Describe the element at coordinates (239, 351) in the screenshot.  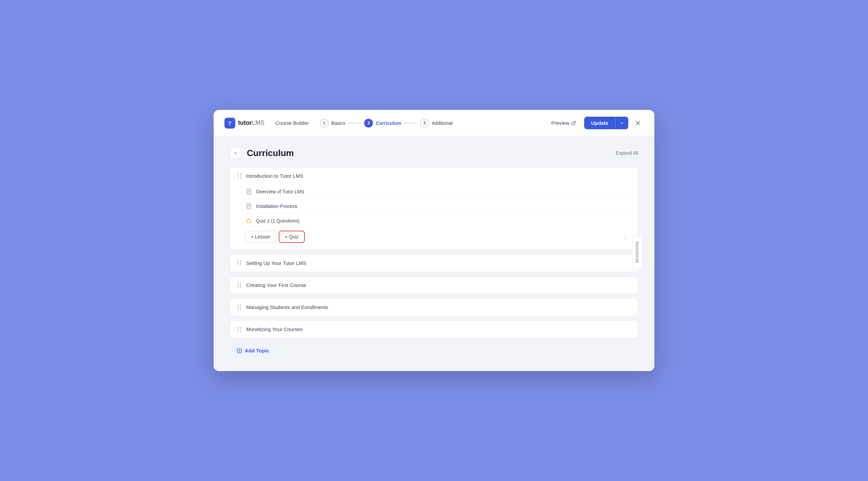
I see `add-topic-icon` at that location.